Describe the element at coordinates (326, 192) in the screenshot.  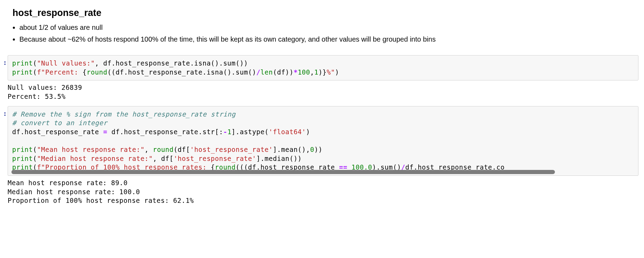
I see `output-text: Mean host response rate: 89.0 Median hos…` at that location.